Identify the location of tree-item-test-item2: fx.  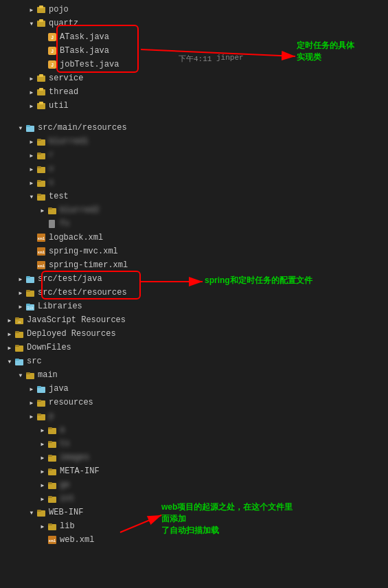
(194, 224).